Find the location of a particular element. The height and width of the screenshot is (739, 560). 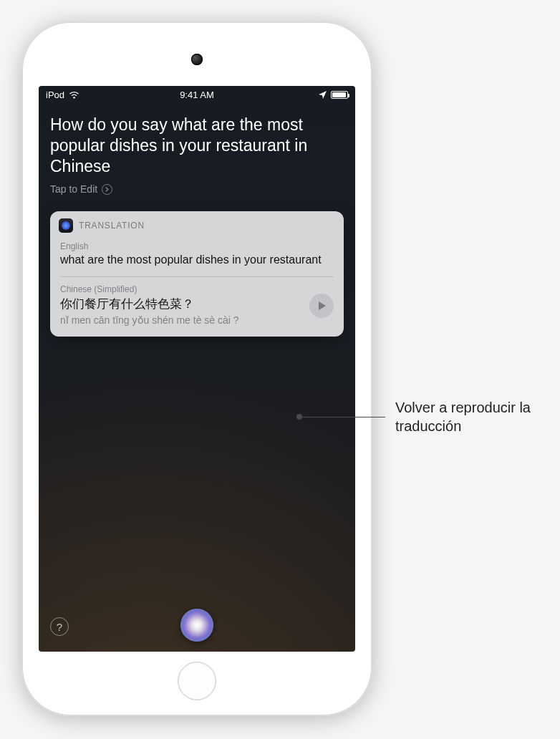

home-button is located at coordinates (197, 681).